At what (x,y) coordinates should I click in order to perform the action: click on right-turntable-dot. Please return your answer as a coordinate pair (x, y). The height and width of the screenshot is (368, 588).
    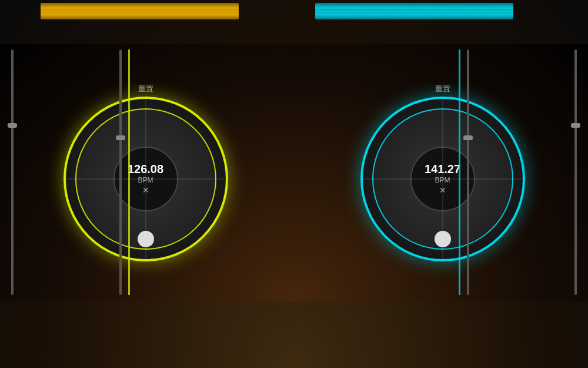
    Looking at the image, I should click on (443, 239).